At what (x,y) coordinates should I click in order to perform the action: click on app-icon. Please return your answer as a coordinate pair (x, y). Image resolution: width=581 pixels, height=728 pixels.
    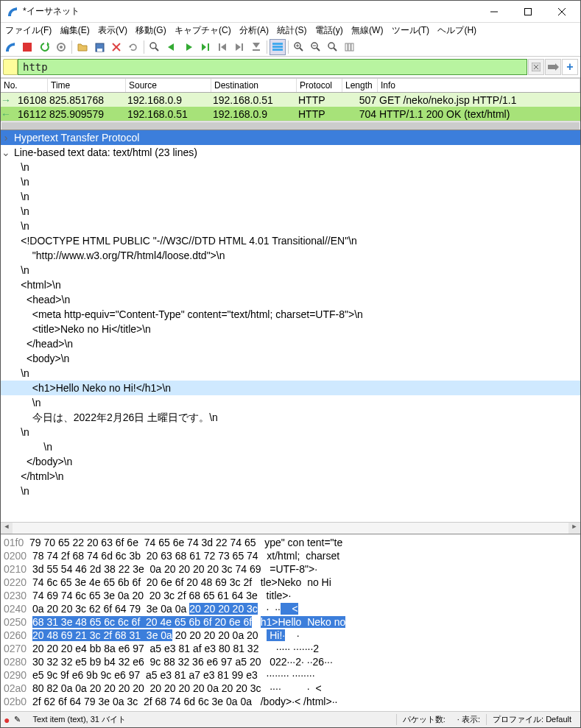
    Looking at the image, I should click on (13, 12).